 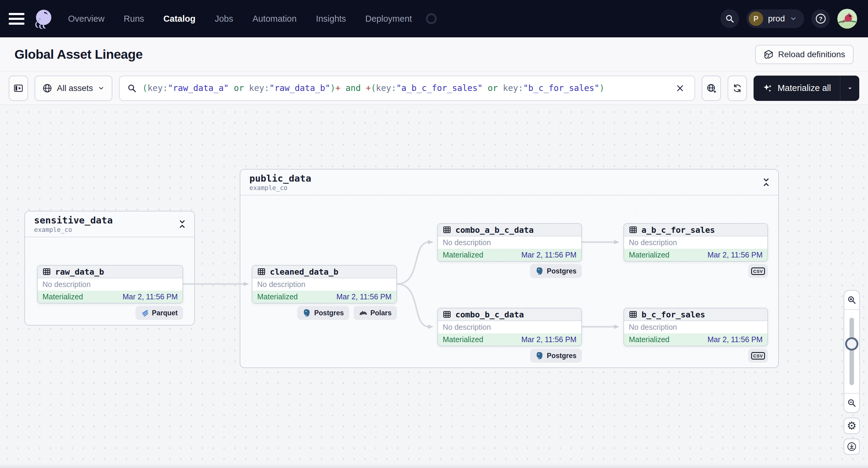 I want to click on close-icon, so click(x=680, y=88).